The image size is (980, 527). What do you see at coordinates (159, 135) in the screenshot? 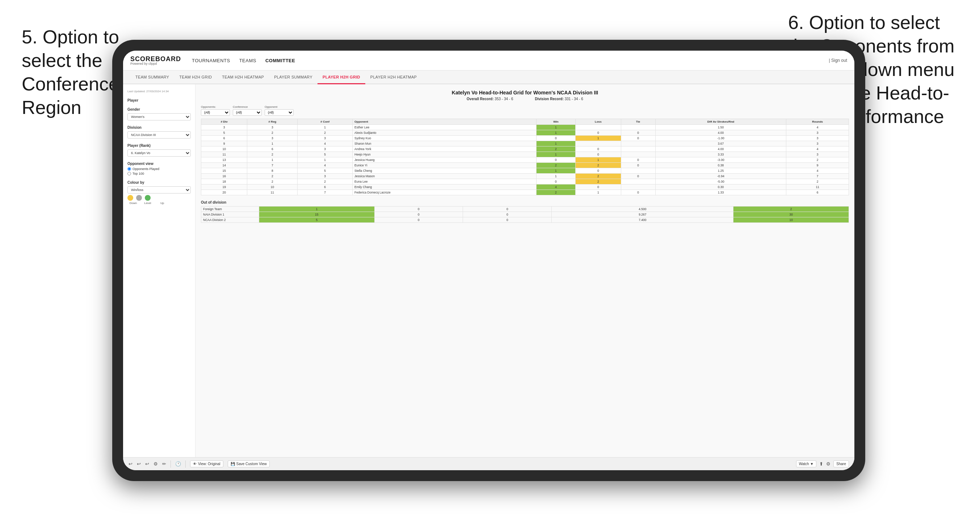
I see `division-select: NCAA Division III` at bounding box center [159, 135].